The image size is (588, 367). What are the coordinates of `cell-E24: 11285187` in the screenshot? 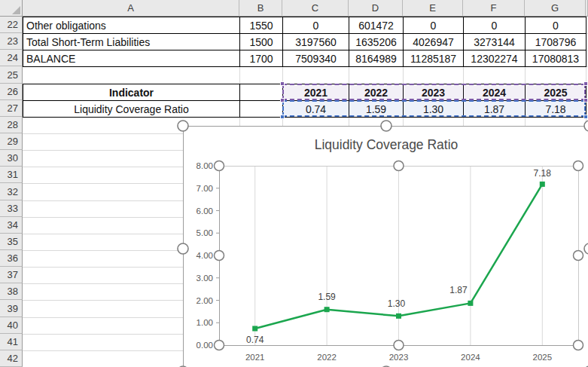 It's located at (434, 59).